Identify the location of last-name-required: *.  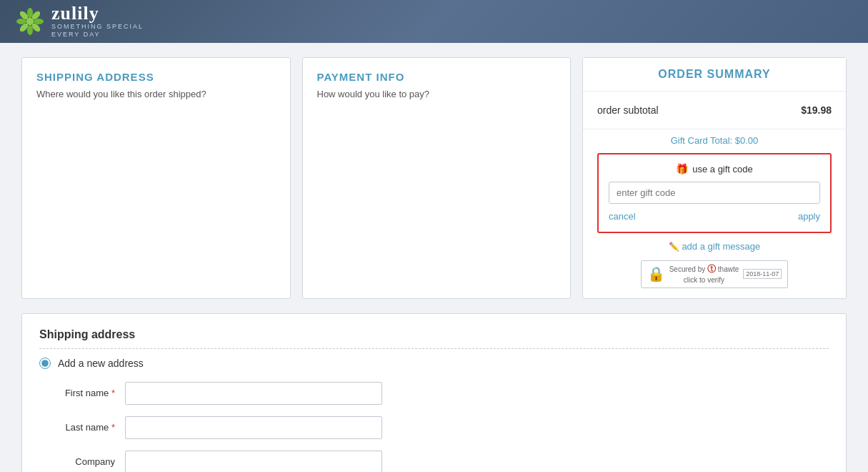
(113, 428).